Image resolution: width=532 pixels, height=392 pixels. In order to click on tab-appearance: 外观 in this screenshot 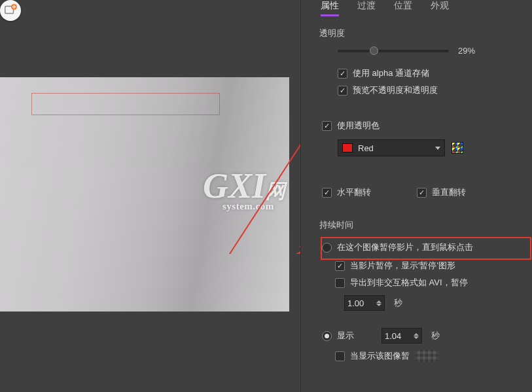, I will do `click(440, 7)`.